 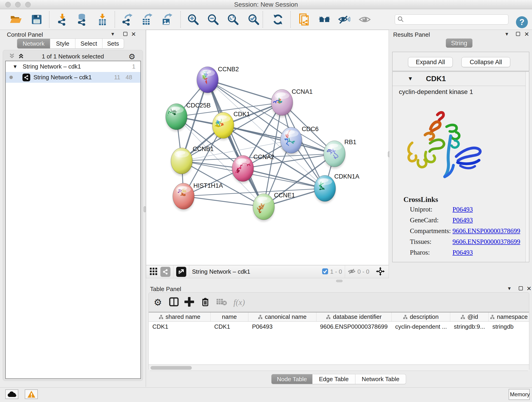 What do you see at coordinates (243, 169) in the screenshot?
I see `network-node-CCNA2` at bounding box center [243, 169].